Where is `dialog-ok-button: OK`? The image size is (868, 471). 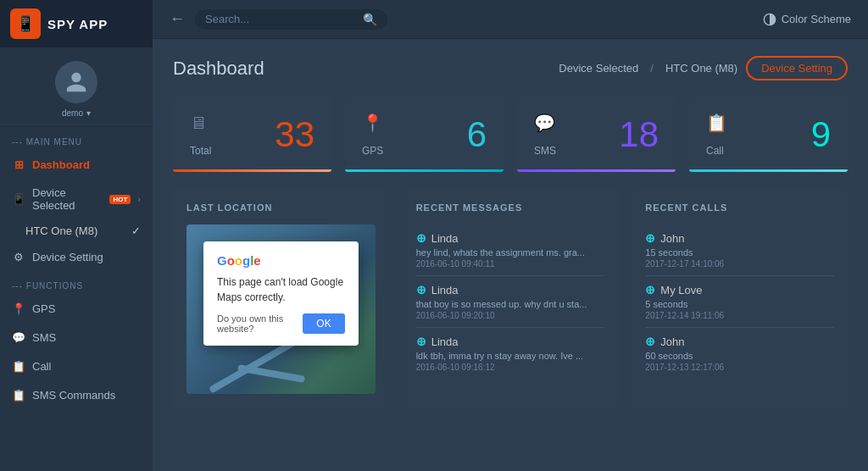 dialog-ok-button: OK is located at coordinates (324, 324).